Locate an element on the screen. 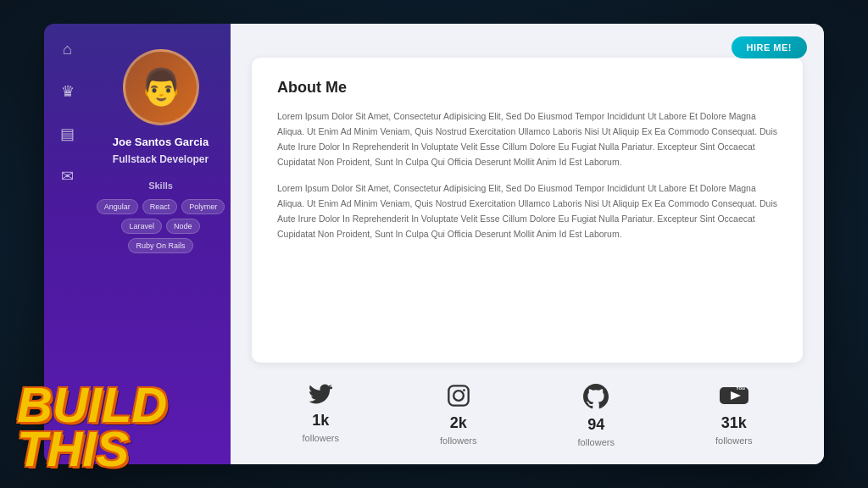 The width and height of the screenshot is (868, 488). about-paragraph-2: Lorem Ipsum Dolor Sit Amet, Consectetur … is located at coordinates (527, 212).